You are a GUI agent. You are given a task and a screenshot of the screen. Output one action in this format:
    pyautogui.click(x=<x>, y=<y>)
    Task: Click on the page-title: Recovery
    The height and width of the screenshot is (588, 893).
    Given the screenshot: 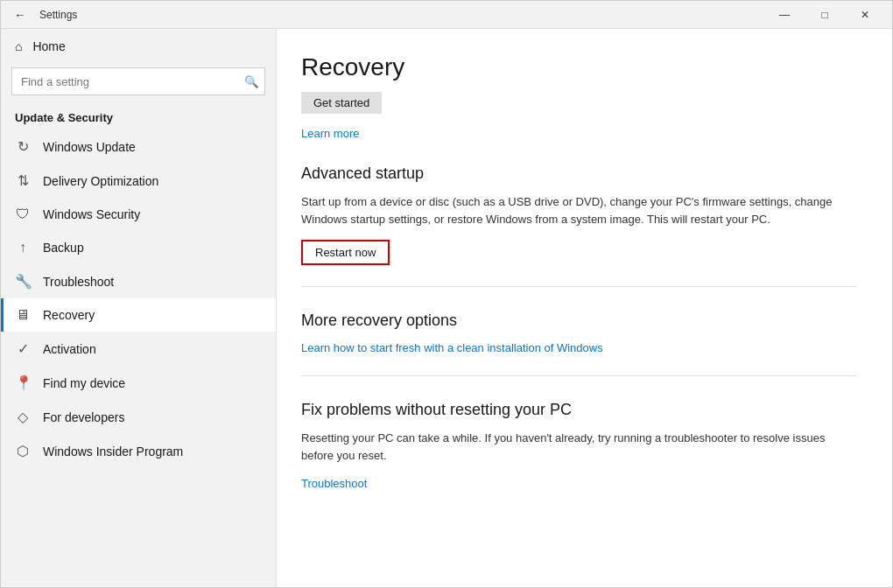 What is the action you would take?
    pyautogui.click(x=580, y=67)
    